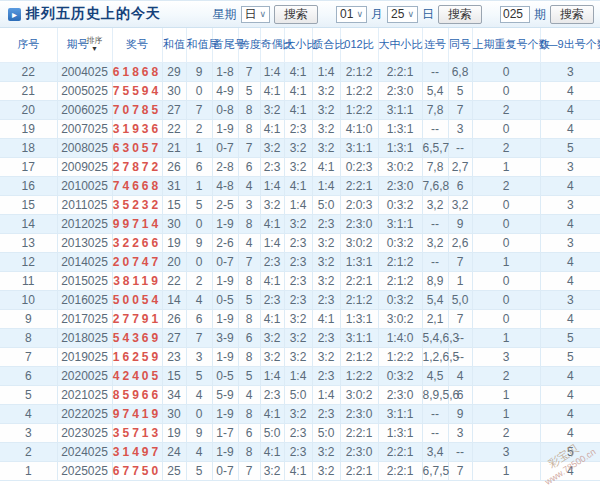 The image size is (600, 489). Describe the element at coordinates (137, 414) in the screenshot. I see `cell-winning-number: 97419` at that location.